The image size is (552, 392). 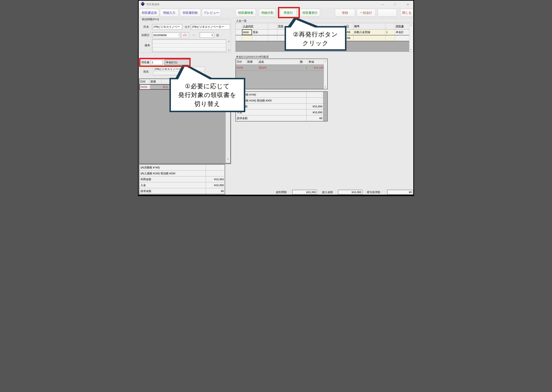 What do you see at coordinates (411, 37) in the screenshot?
I see `payments-scrollbar: ▲ ▼` at bounding box center [411, 37].